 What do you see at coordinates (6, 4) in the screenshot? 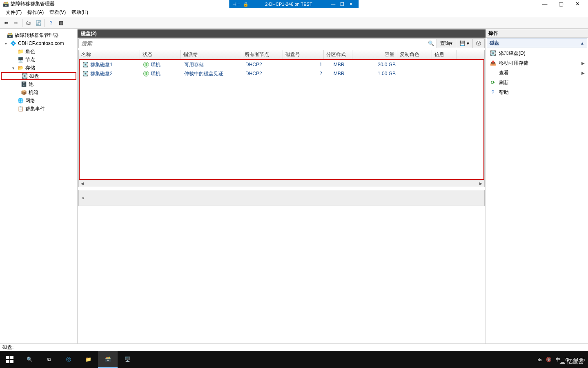
I see `app-icon: 🗃️` at bounding box center [6, 4].